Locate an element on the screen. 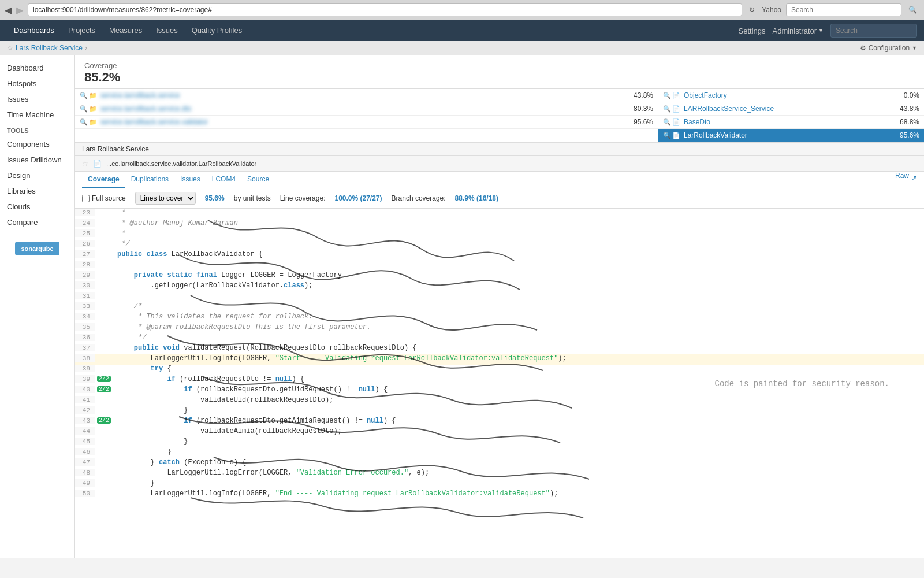  nav-dashboards: Dashboards is located at coordinates (34, 31).